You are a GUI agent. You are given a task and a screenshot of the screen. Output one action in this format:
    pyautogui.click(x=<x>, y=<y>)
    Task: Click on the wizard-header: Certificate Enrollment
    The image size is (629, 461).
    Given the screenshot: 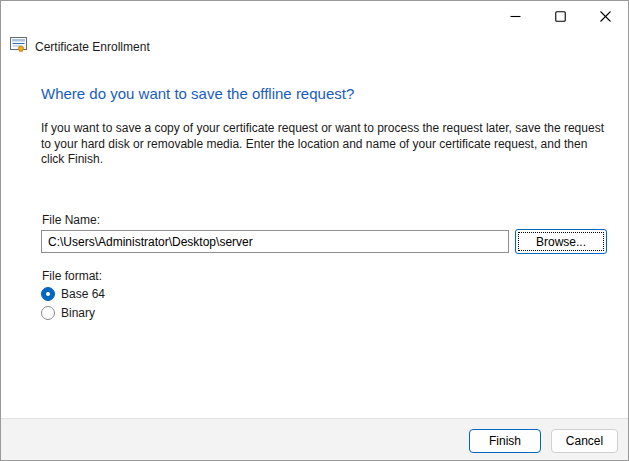 What is the action you would take?
    pyautogui.click(x=80, y=47)
    